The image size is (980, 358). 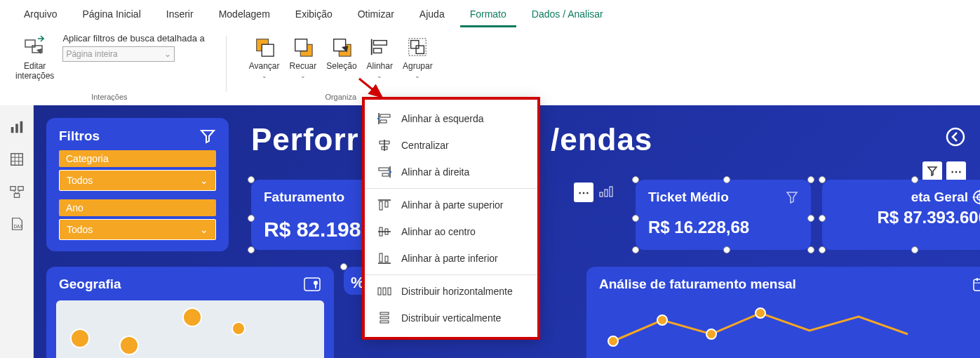 I want to click on align-center-h-item: Centralizar, so click(x=451, y=145).